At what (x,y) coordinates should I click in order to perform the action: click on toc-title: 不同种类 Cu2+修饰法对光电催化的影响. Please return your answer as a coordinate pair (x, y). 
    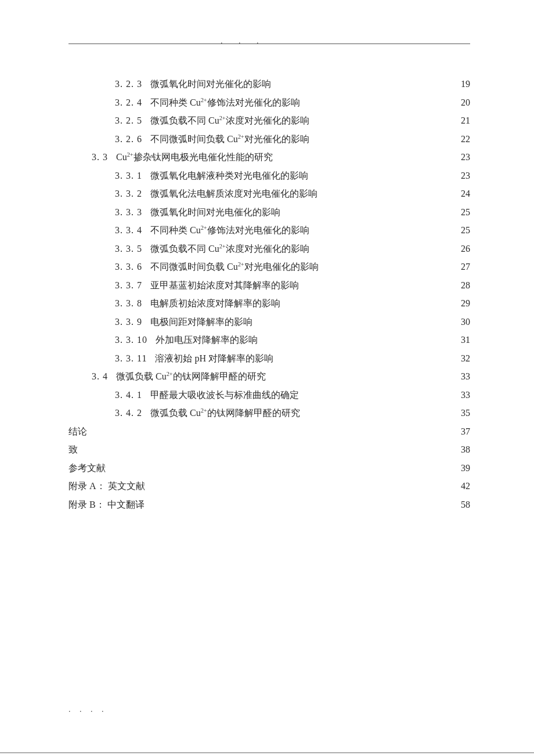
    Looking at the image, I should click on (230, 230).